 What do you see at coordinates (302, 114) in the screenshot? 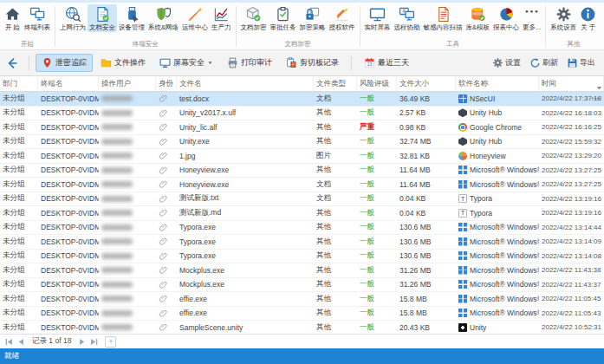
I see `table-row: 未分组DESKTOP-0VIDMDJUnity_v2017.x.ulf其他一般2…` at bounding box center [302, 114].